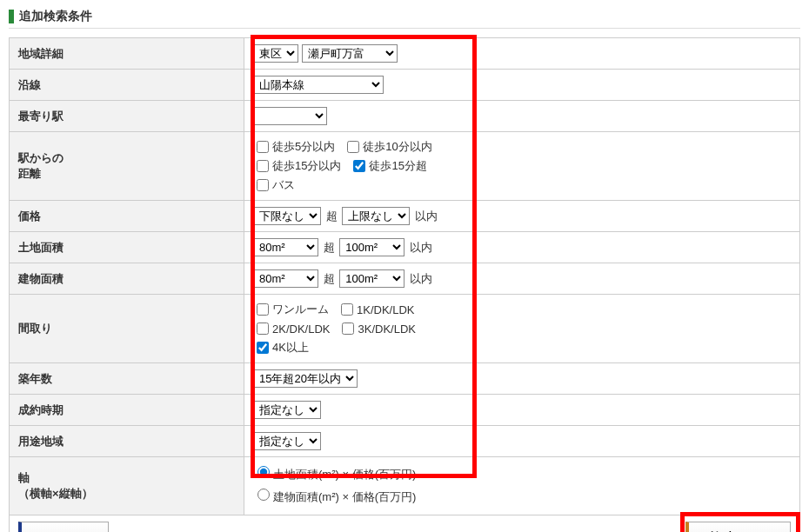  What do you see at coordinates (264, 472) in the screenshot?
I see `axis-land-radio` at bounding box center [264, 472].